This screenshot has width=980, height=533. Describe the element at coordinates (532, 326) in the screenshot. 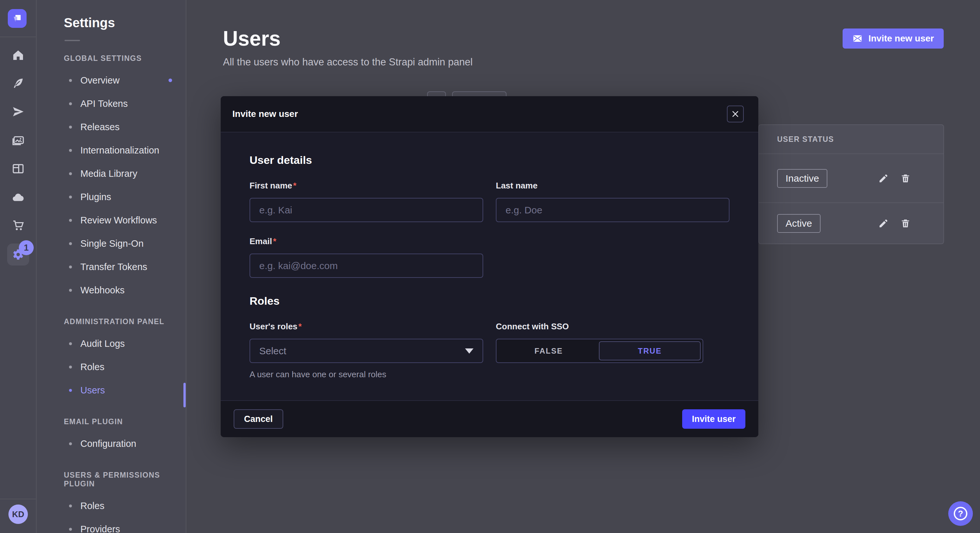

I see `sso-label-text: Connect with SSO` at that location.